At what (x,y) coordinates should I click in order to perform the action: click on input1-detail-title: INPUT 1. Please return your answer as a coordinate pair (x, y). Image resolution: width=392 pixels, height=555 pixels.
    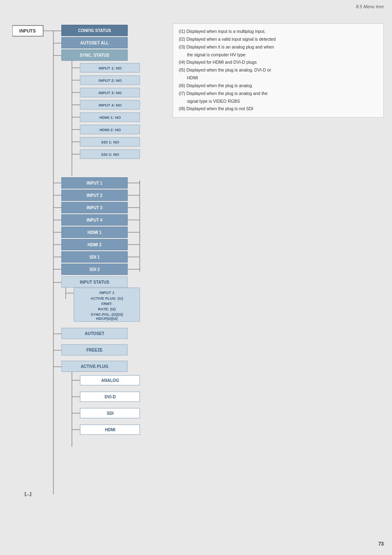
    Looking at the image, I should click on (107, 293).